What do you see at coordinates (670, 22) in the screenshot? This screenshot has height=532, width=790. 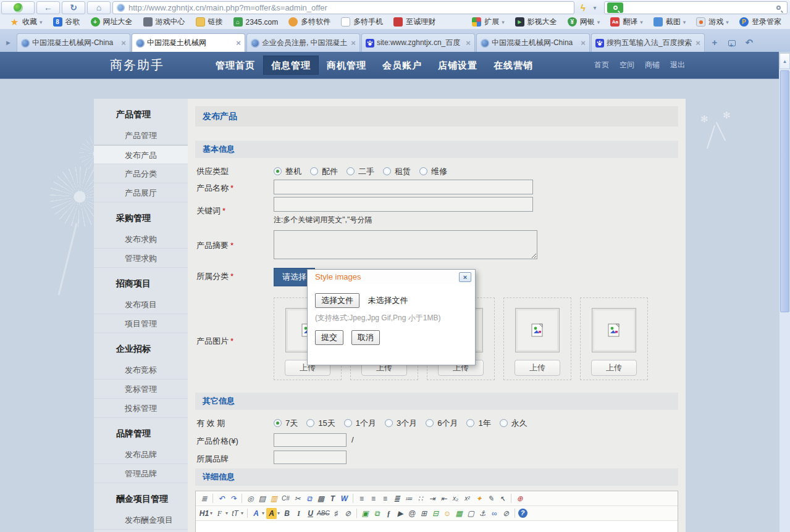 I see `bookmark-screenshot: 截图▾` at bounding box center [670, 22].